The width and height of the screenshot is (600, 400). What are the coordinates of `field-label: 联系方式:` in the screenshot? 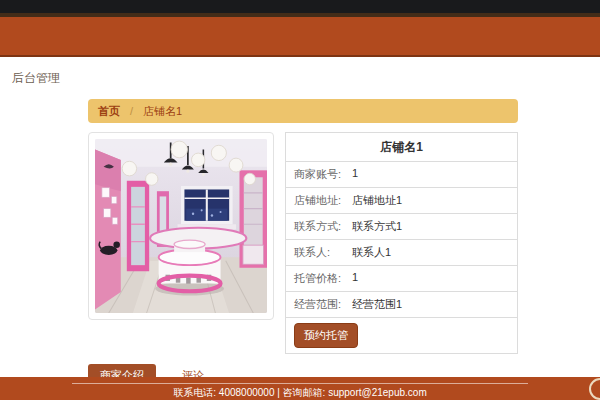 It's located at (316, 226).